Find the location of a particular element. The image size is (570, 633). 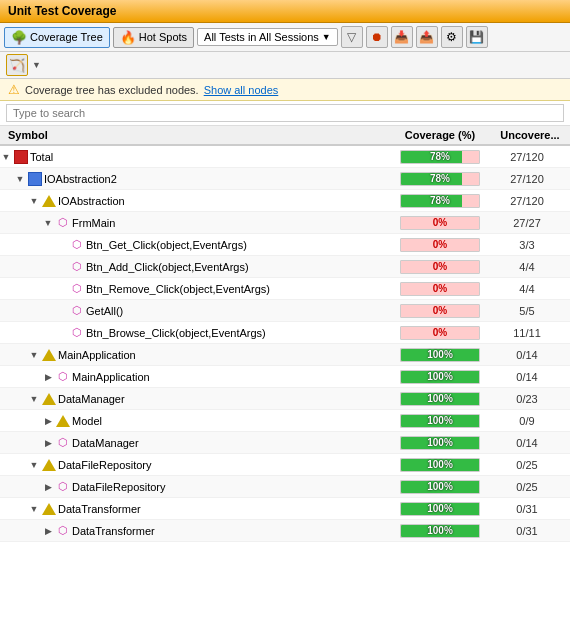

tree-row: ▼ DataManager 100% 0/23 is located at coordinates (285, 399).